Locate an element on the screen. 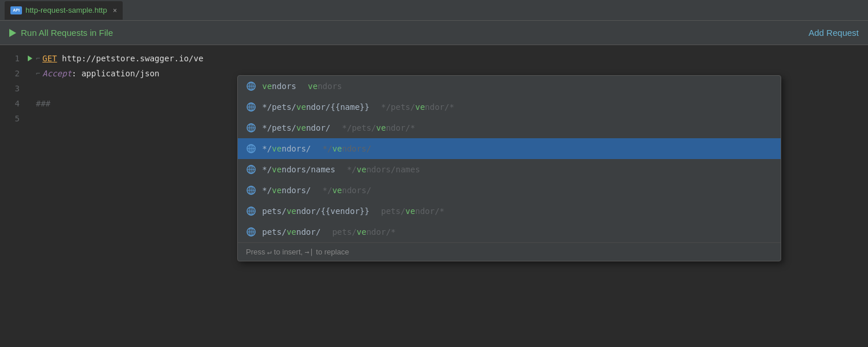  ac-item-7-main: pets/vendor/ is located at coordinates (292, 232).